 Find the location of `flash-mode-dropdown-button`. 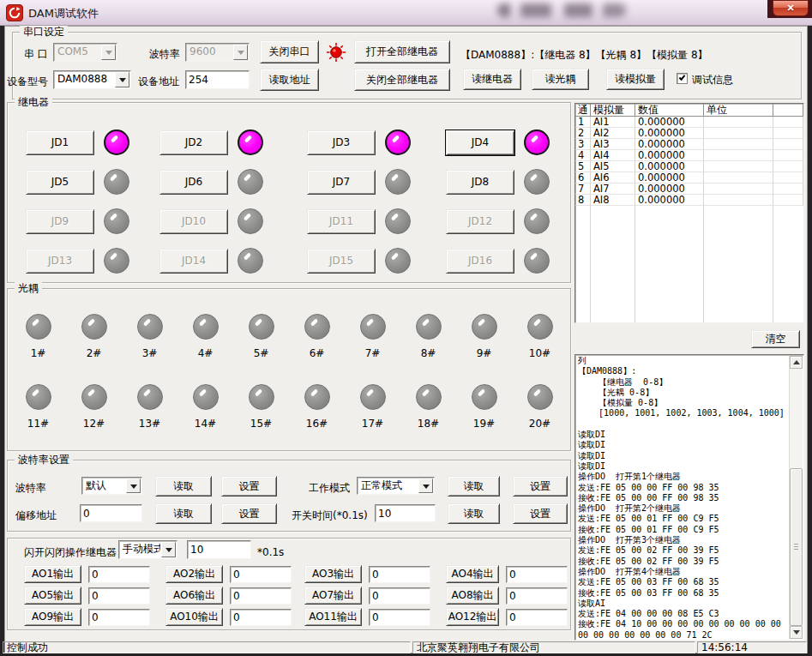

flash-mode-dropdown-button is located at coordinates (168, 550).